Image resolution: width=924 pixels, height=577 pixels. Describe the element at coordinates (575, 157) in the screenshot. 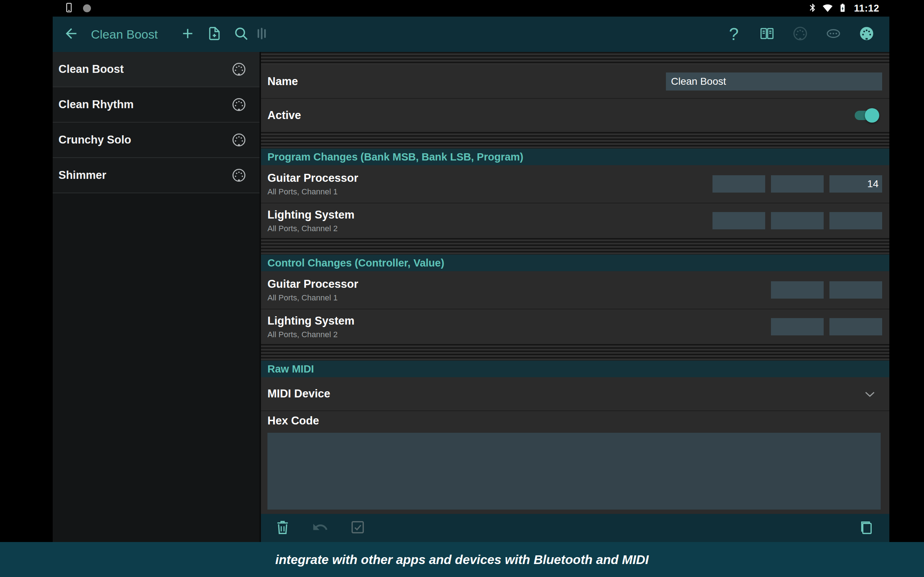

I see `program-changes-header: Program Changes (Bank MSB, Bank LSB, Pro…` at that location.